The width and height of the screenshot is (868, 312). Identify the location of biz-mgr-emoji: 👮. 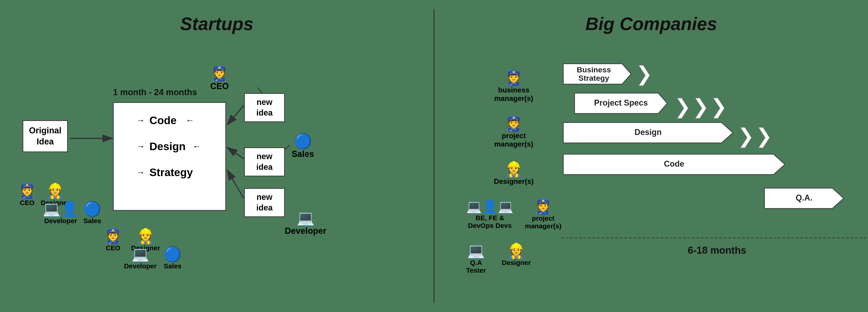
(514, 77).